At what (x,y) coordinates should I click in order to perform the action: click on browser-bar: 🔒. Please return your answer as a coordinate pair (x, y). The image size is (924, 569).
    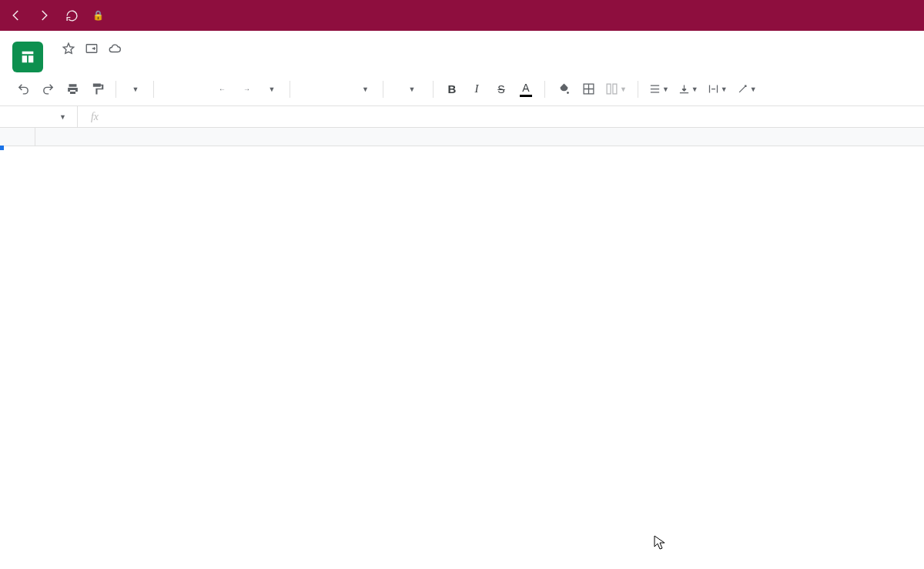
    Looking at the image, I should click on (462, 15).